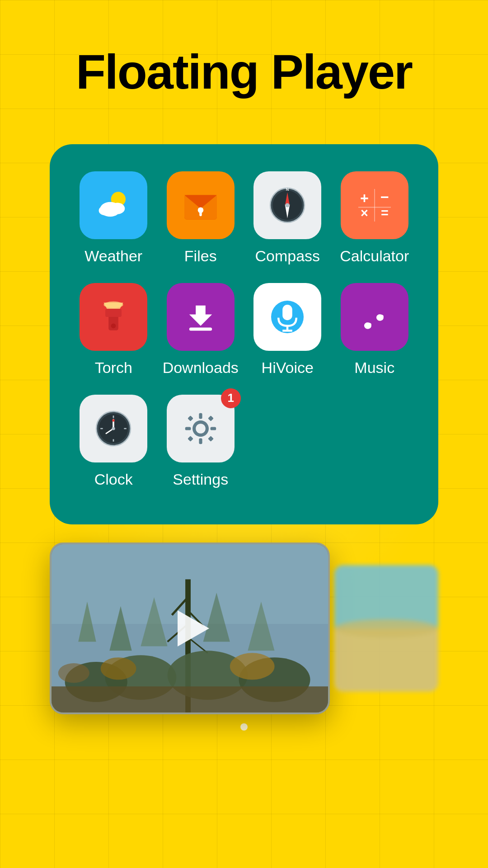 The width and height of the screenshot is (488, 868). What do you see at coordinates (287, 256) in the screenshot?
I see `compass-label: Compass` at bounding box center [287, 256].